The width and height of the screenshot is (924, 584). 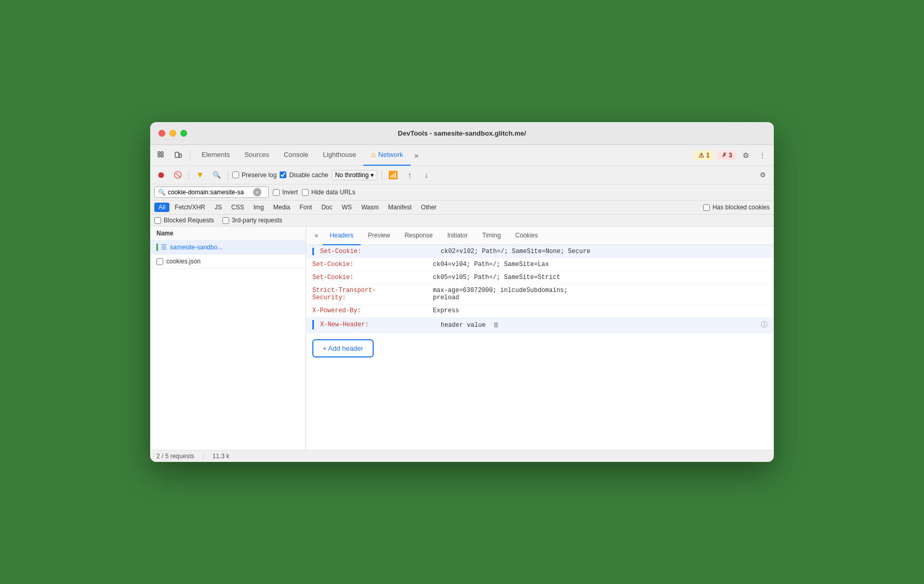 What do you see at coordinates (462, 155) in the screenshot?
I see `devtools-toolbar: Elements Sources Console Lighthouse ⚠ Ne…` at bounding box center [462, 155].